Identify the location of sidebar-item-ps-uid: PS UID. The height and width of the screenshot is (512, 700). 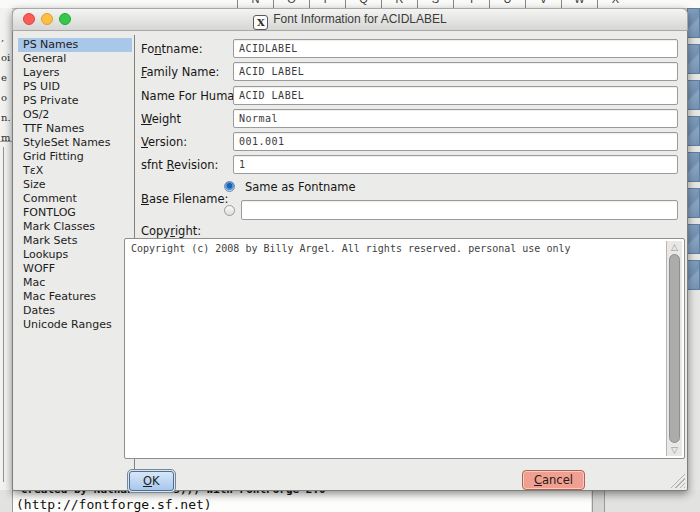
(75, 87).